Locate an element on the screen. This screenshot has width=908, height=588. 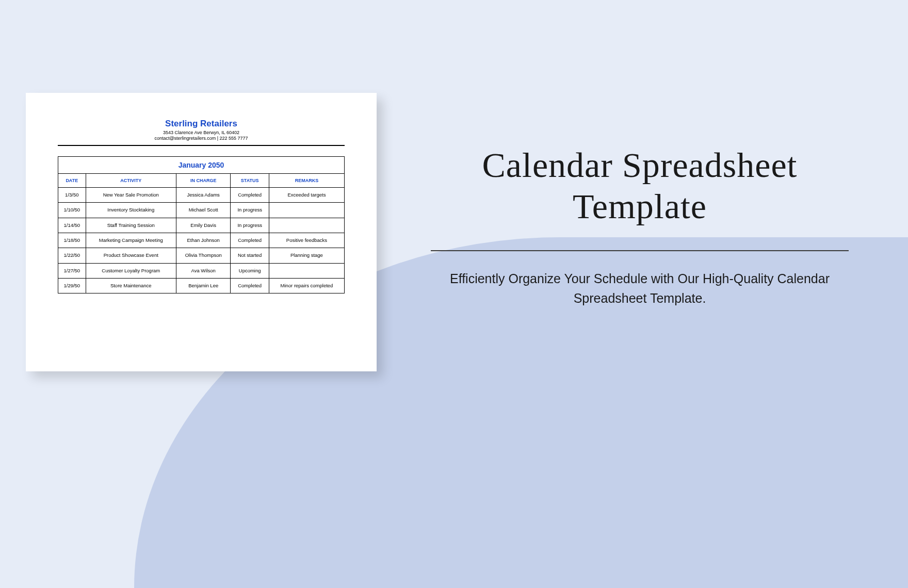
cell-in-charge: Michael Scott is located at coordinates (203, 210).